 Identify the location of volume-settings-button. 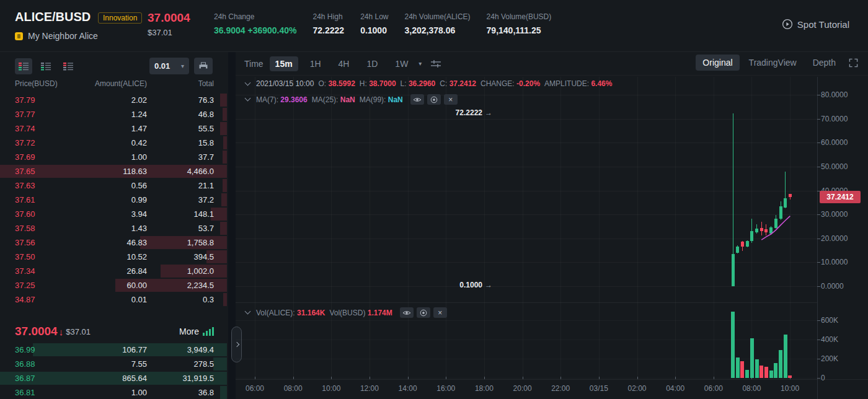
(423, 312).